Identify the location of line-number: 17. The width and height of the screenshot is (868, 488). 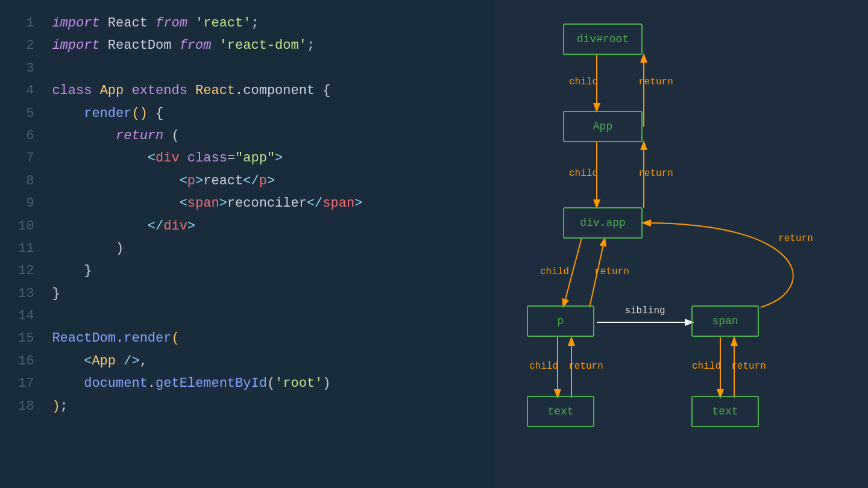
(35, 383).